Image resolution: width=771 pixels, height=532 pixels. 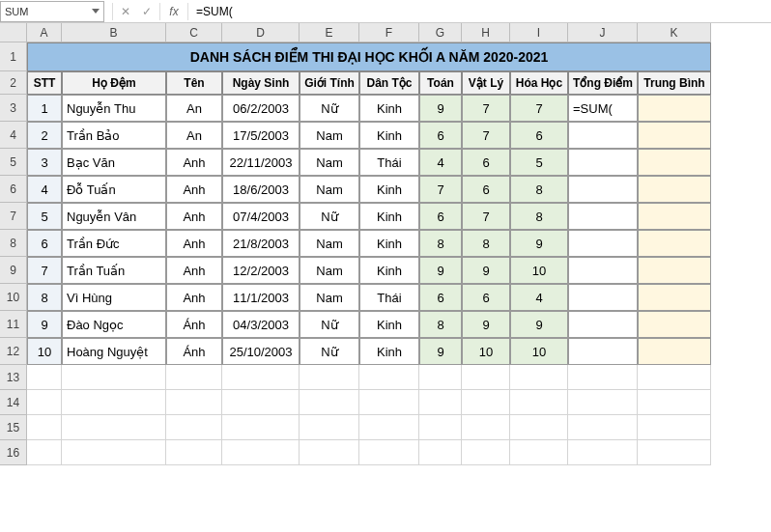 What do you see at coordinates (14, 453) in the screenshot?
I see `row-header: 16` at bounding box center [14, 453].